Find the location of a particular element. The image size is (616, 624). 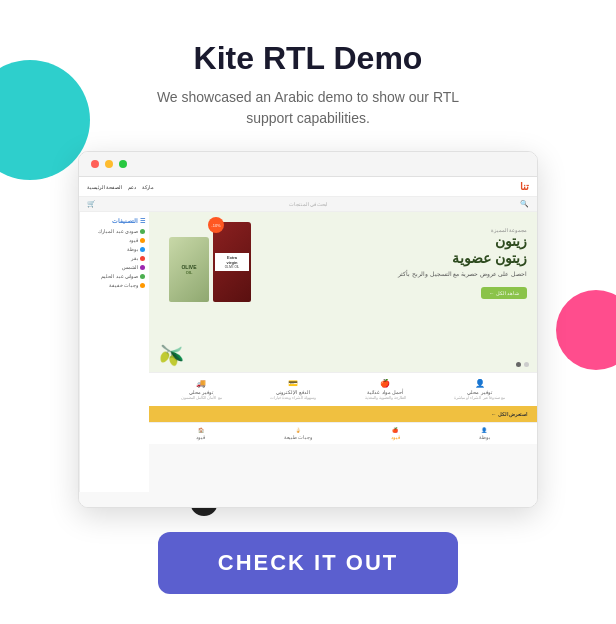

local-icon: 👤 is located at coordinates (480, 384).